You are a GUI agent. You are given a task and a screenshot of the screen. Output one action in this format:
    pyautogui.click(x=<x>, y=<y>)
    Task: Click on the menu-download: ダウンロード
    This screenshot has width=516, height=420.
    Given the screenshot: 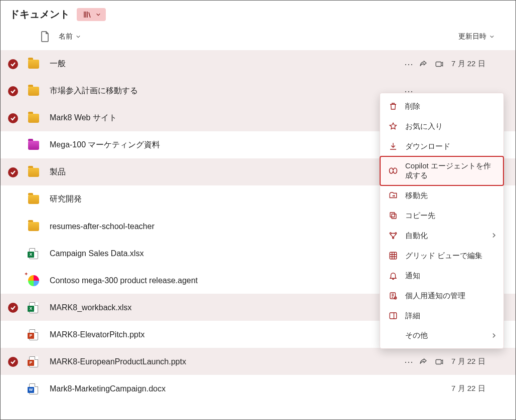 What is the action you would take?
    pyautogui.click(x=442, y=146)
    